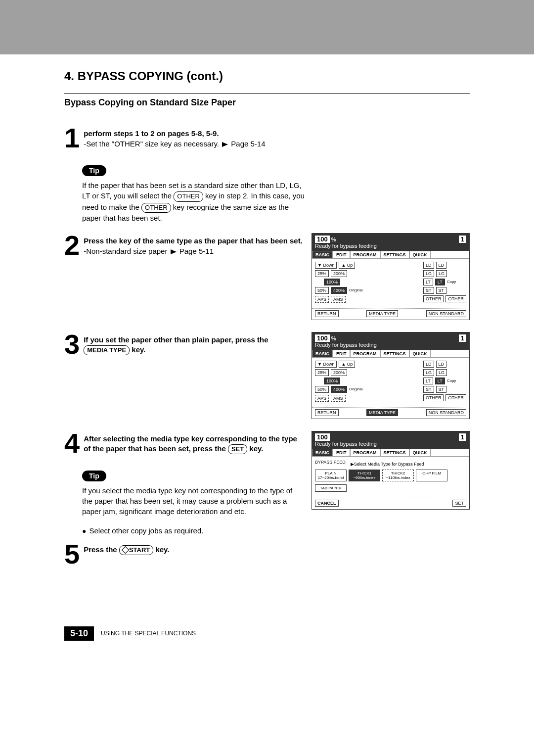 The image size is (534, 756). Describe the element at coordinates (72, 138) in the screenshot. I see `step-number: 1` at that location.